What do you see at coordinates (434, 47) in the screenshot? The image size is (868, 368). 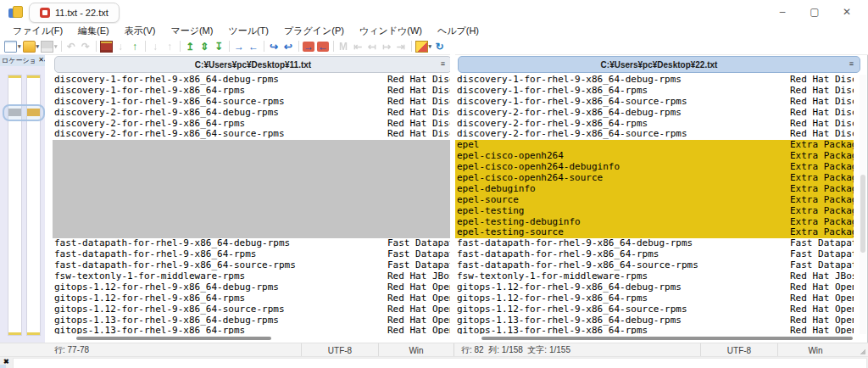 I see `tool-bar: ▾▾▾↶↷↓↑↓↑↥⇕↧→←↪↩→←M⇤↤↦⇥▾↻` at bounding box center [434, 47].